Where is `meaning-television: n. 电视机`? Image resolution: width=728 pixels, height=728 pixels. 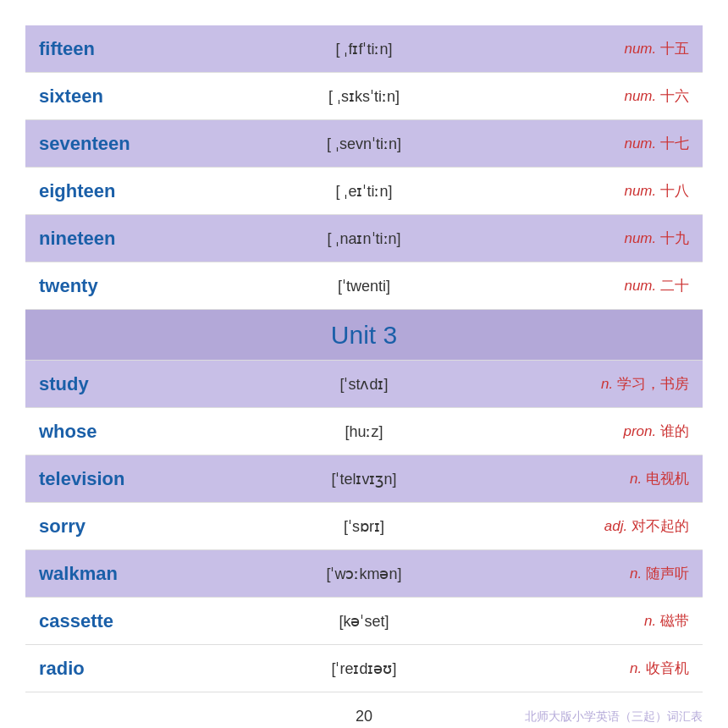 meaning-television: n. 电视机 is located at coordinates (589, 479).